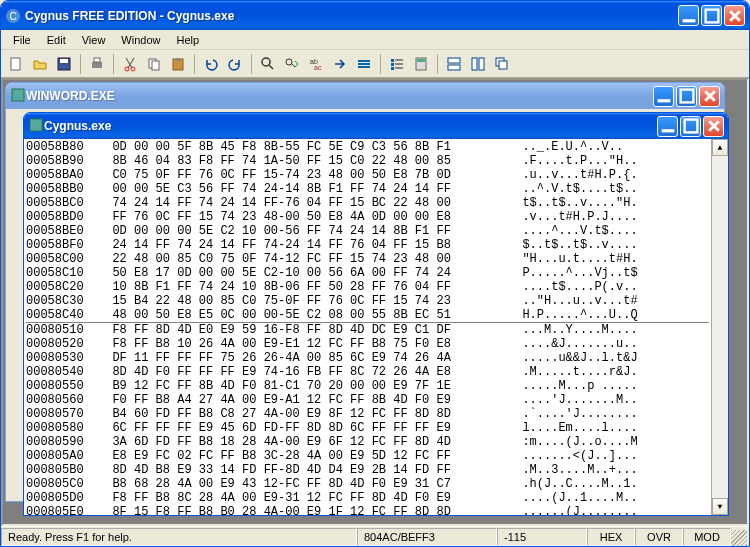  What do you see at coordinates (368, 147) in the screenshot?
I see `hex-row: 00058B80 0D 00 00 5F 8B 45 F8 8B-55 FC 5…` at bounding box center [368, 147].